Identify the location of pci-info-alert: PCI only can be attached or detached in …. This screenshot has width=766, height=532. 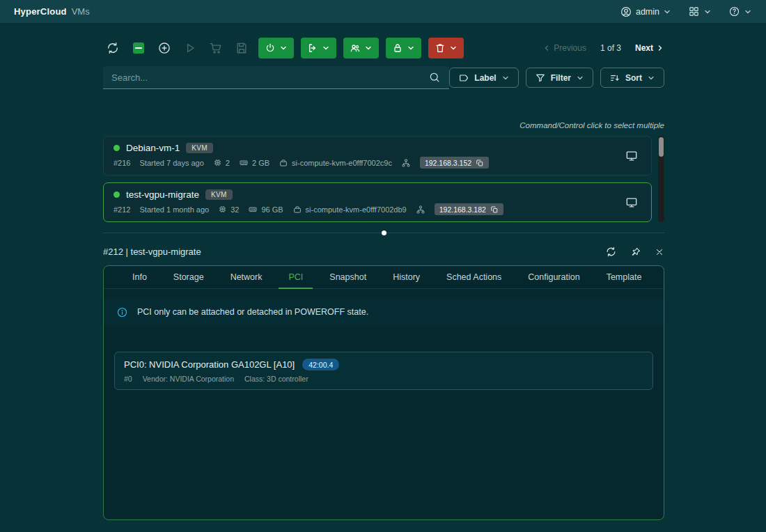
(384, 312).